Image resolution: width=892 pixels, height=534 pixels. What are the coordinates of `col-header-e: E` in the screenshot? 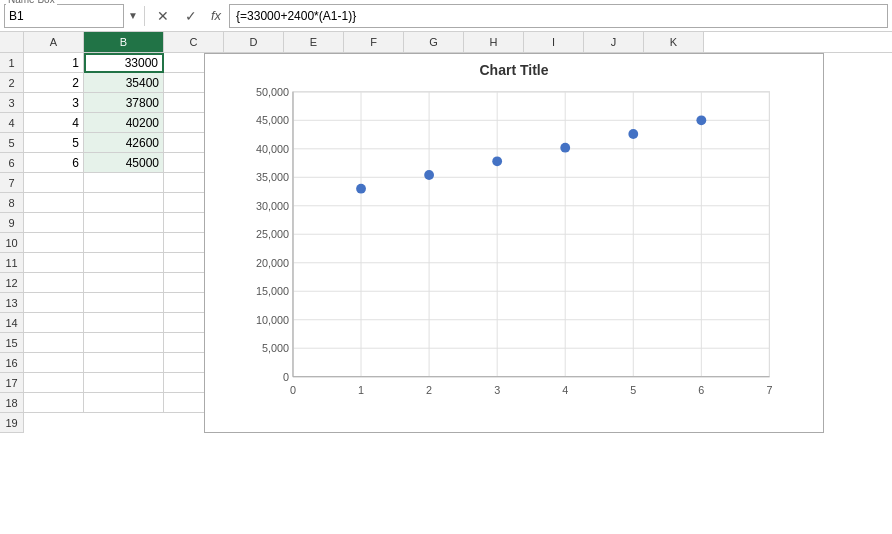 It's located at (314, 42).